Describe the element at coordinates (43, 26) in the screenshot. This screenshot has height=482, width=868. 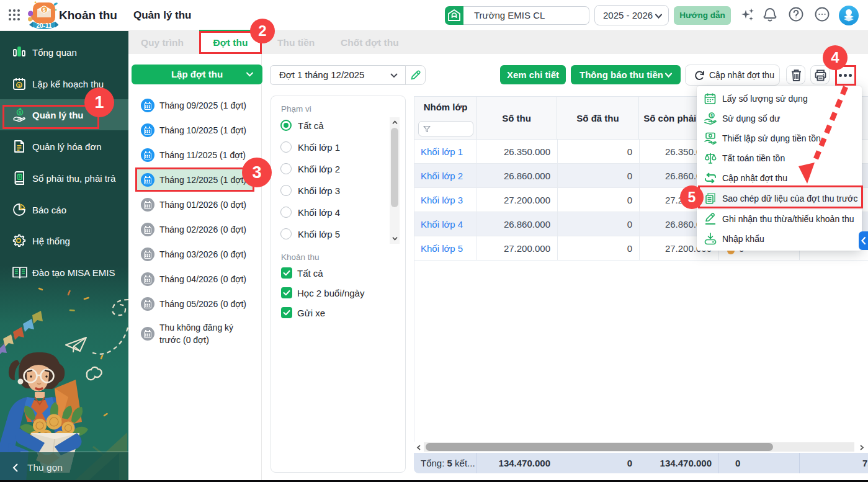
I see `svg-text: 20-11` at that location.